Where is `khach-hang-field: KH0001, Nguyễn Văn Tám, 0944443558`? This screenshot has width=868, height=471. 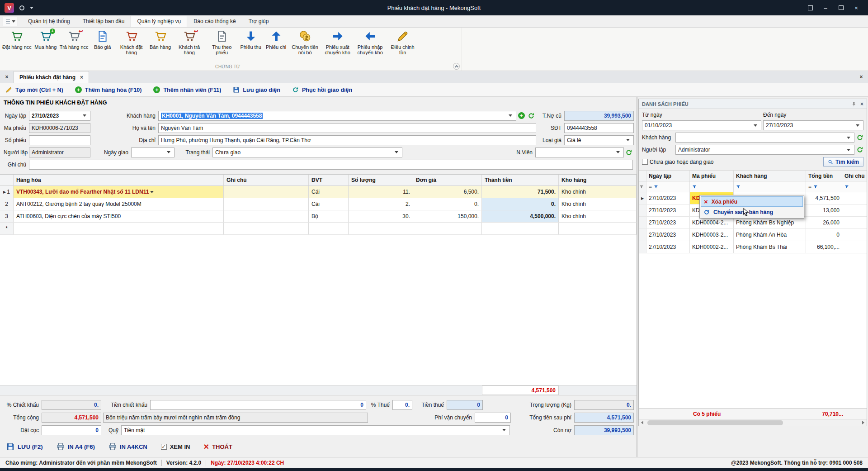 khach-hang-field: KH0001, Nguyễn Văn Tám, 0944443558 is located at coordinates (337, 116).